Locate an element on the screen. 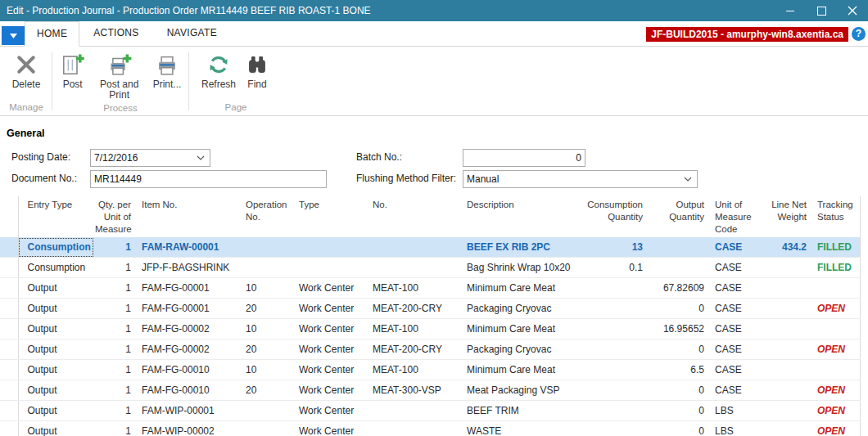 This screenshot has width=868, height=436. cell-no: MEAT-200-CRY is located at coordinates (403, 350).